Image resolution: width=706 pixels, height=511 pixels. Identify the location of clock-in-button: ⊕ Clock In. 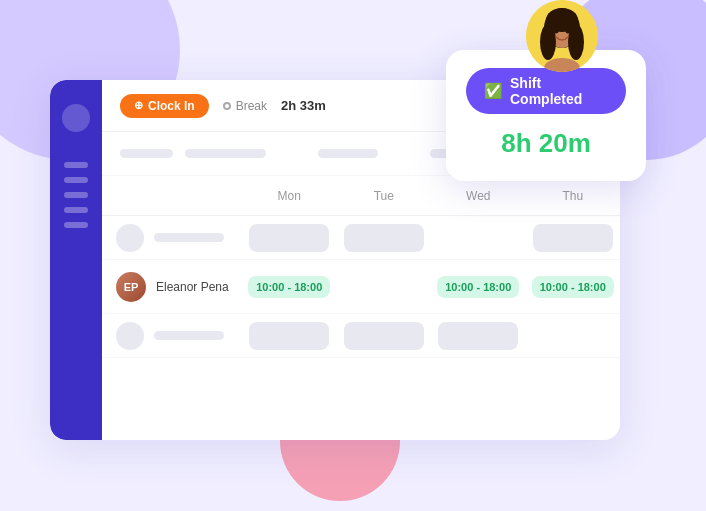
(164, 106).